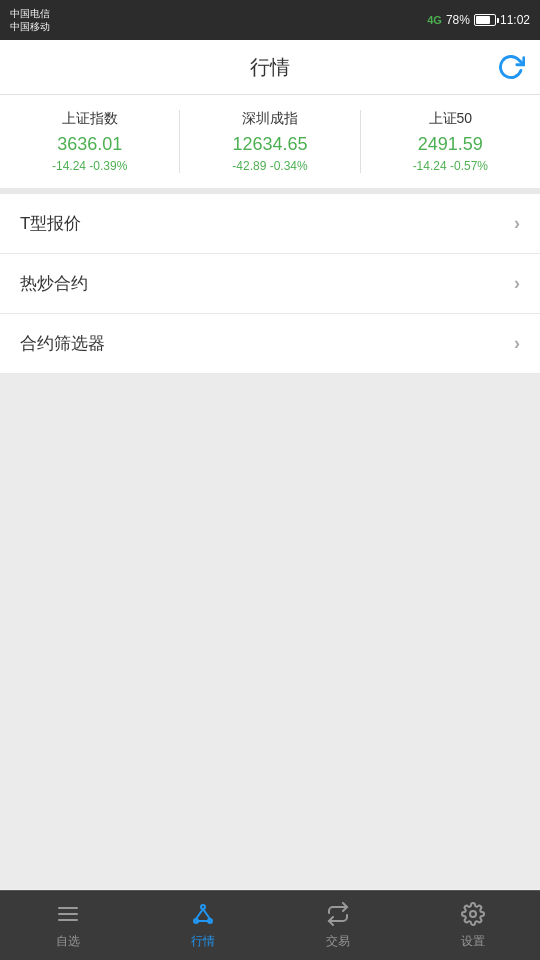 The height and width of the screenshot is (960, 540). What do you see at coordinates (270, 144) in the screenshot?
I see `index-value-1: 12634.65` at bounding box center [270, 144].